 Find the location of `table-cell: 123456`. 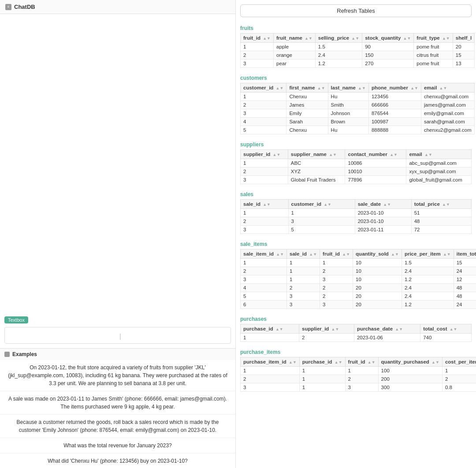

table-cell: 123456 is located at coordinates (395, 97).